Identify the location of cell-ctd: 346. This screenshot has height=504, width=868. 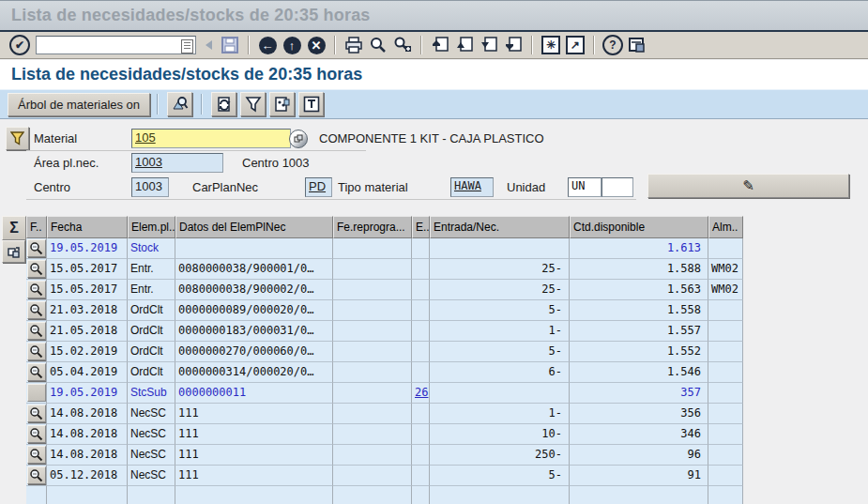
(639, 435).